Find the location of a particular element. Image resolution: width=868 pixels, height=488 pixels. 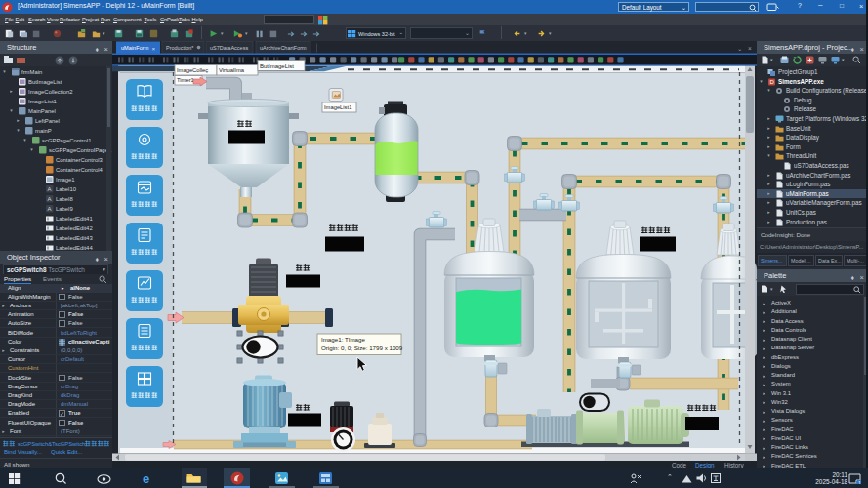

svg-text: 1 is located at coordinates (859, 482).